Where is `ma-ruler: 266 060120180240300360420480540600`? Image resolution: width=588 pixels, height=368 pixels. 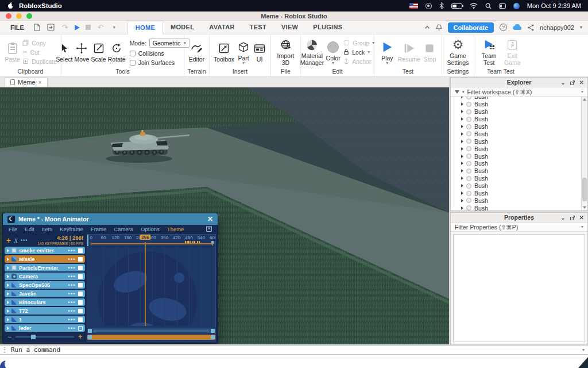 ma-ruler: 266 060120180240300360420480540600 is located at coordinates (152, 240).